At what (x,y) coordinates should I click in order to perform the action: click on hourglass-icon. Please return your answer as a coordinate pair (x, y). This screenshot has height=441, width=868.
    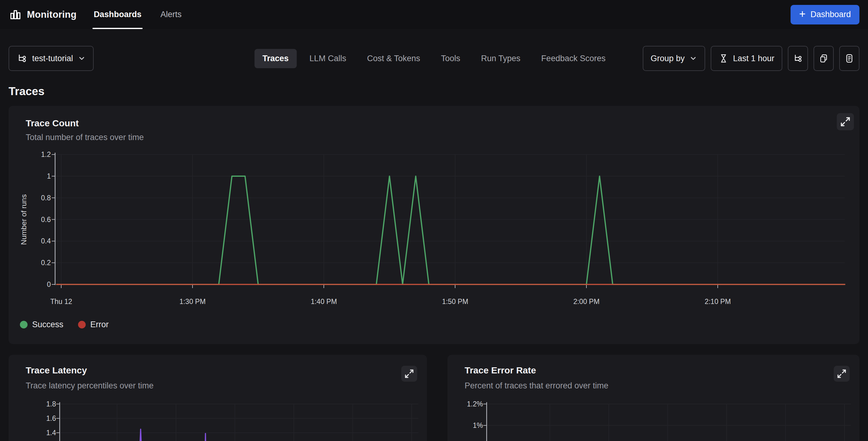
    Looking at the image, I should click on (724, 59).